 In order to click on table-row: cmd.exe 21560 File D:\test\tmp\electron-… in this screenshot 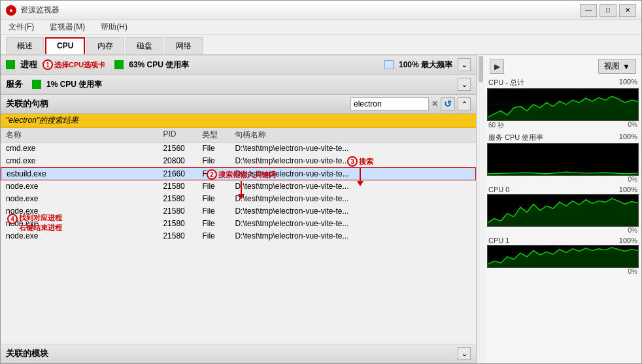, I will do `click(238, 149)`.